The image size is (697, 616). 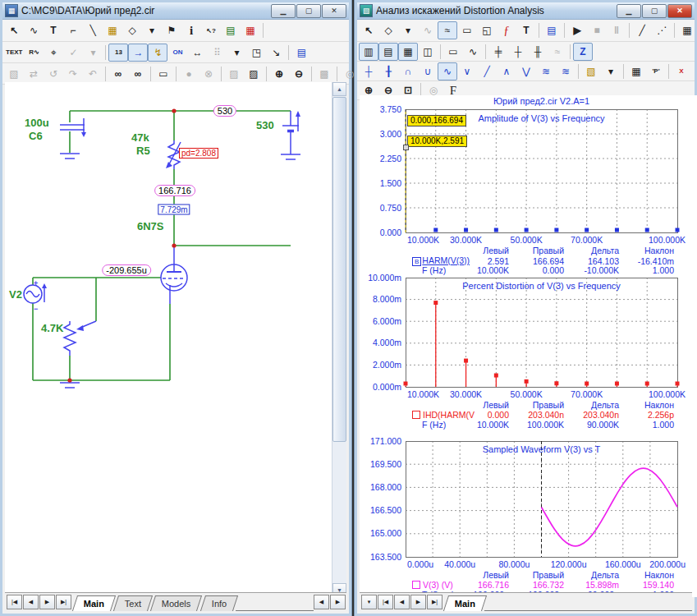 I want to click on pin-connection-icon: ↔, so click(x=197, y=53).